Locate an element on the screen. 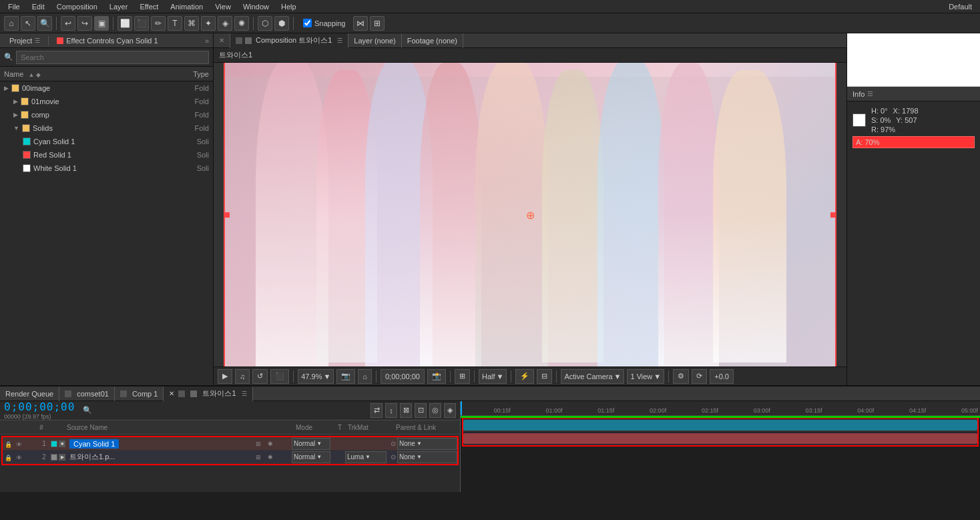 The width and height of the screenshot is (980, 520). layer-2-vis: 👁 is located at coordinates (19, 457).